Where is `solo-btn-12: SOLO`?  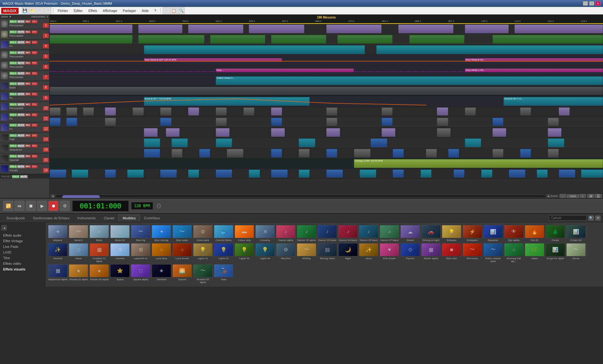 solo-btn-12: SOLO is located at coordinates (13, 125).